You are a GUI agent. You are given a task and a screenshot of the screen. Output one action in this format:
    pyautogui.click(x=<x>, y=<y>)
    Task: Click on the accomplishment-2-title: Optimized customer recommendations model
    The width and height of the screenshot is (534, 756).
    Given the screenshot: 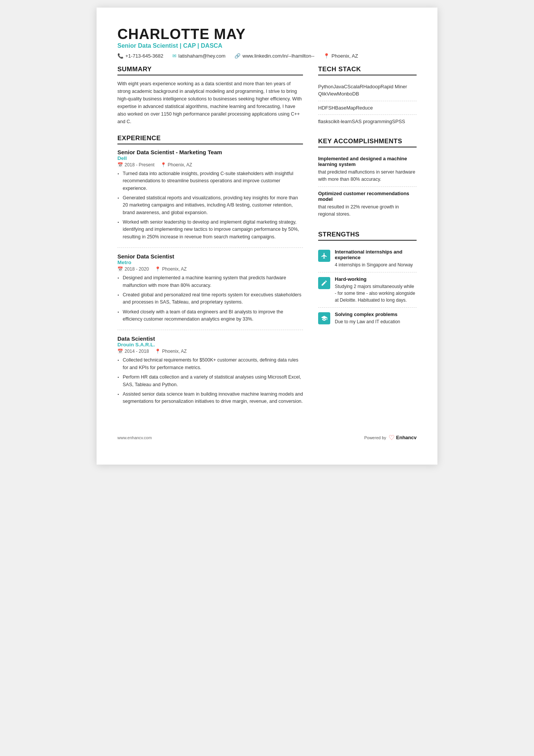 What is the action you would take?
    pyautogui.click(x=367, y=196)
    